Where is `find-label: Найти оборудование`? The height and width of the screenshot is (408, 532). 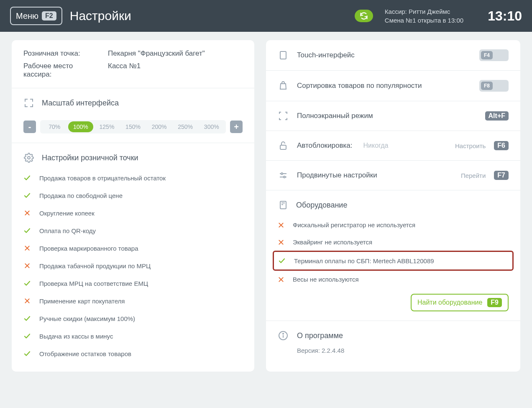
find-label: Найти оборудование is located at coordinates (450, 303).